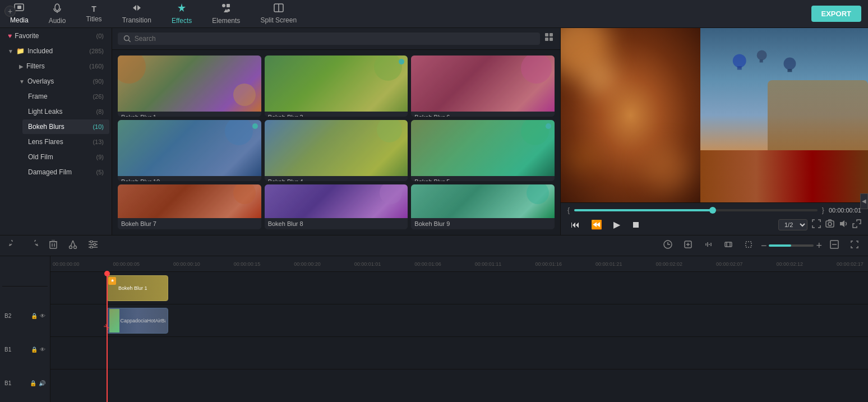 The width and height of the screenshot is (868, 402). What do you see at coordinates (56, 36) in the screenshot?
I see `sidebar-item-favorite: ♥ Favorite (0)` at bounding box center [56, 36].